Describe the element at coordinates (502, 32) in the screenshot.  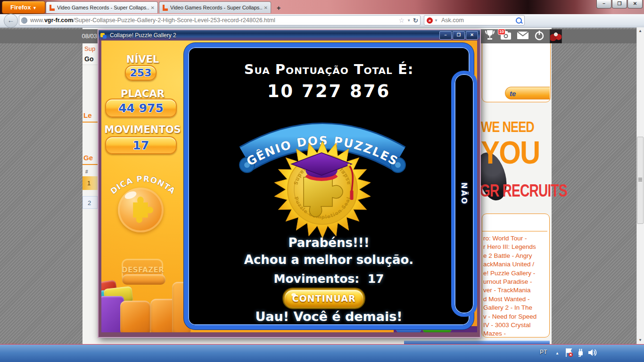
I see `trophy-badge: 10` at that location.